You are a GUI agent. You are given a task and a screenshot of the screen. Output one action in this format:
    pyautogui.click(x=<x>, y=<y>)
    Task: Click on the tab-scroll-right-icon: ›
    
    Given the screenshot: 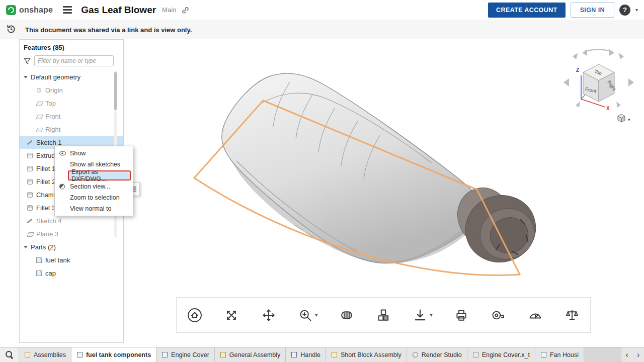 What is the action you would take?
    pyautogui.click(x=638, y=355)
    